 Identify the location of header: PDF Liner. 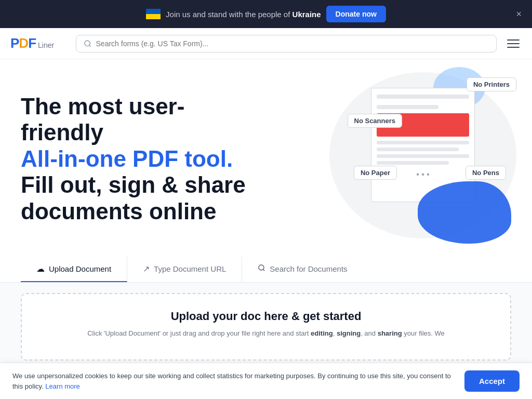
(266, 44).